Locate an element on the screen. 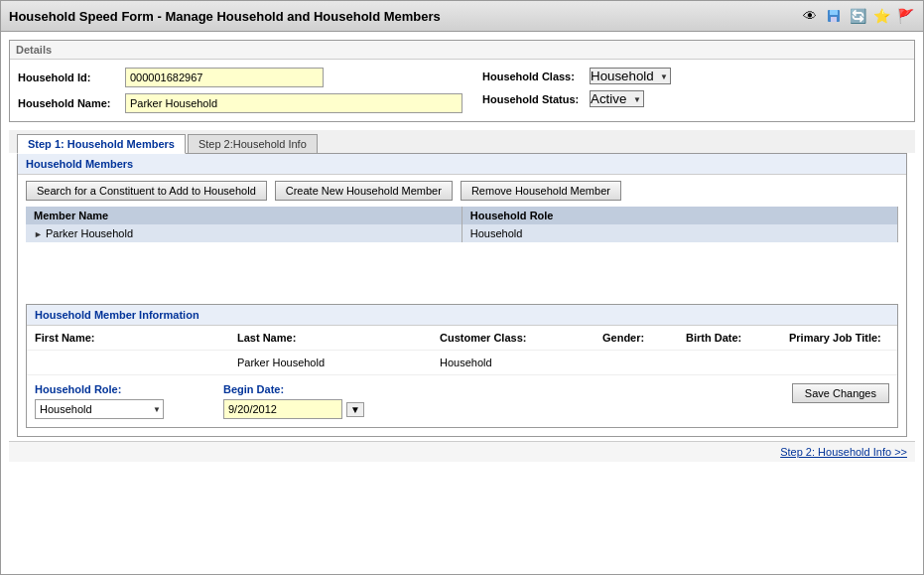 This screenshot has width=924, height=575. household-class-select: Household is located at coordinates (630, 75).